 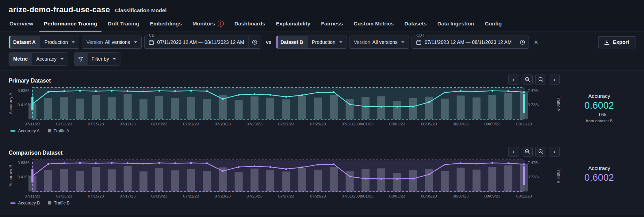 I want to click on version-b-select: Version All versions, so click(x=379, y=42).